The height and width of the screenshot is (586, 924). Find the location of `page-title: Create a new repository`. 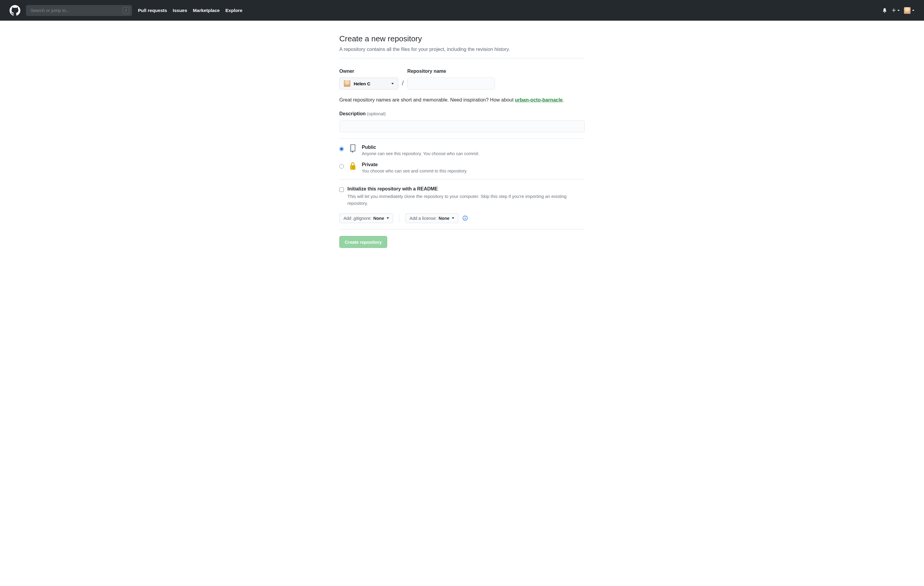

page-title: Create a new repository is located at coordinates (462, 39).